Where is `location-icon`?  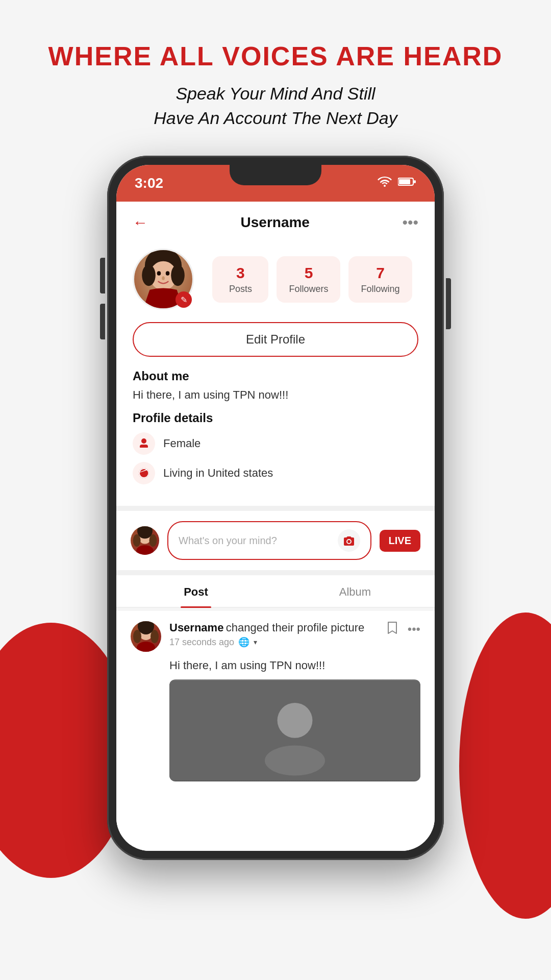
location-icon is located at coordinates (144, 473).